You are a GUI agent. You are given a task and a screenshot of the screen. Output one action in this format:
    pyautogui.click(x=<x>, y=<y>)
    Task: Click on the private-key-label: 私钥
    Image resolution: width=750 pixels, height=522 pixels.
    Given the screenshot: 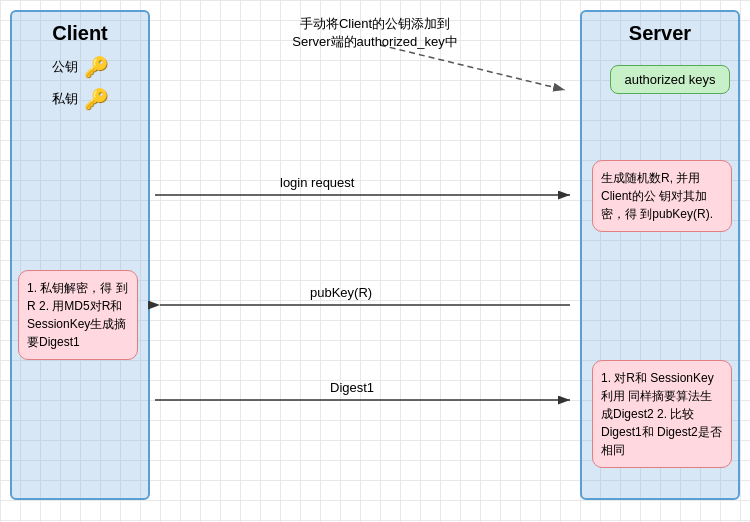 What is the action you would take?
    pyautogui.click(x=65, y=99)
    